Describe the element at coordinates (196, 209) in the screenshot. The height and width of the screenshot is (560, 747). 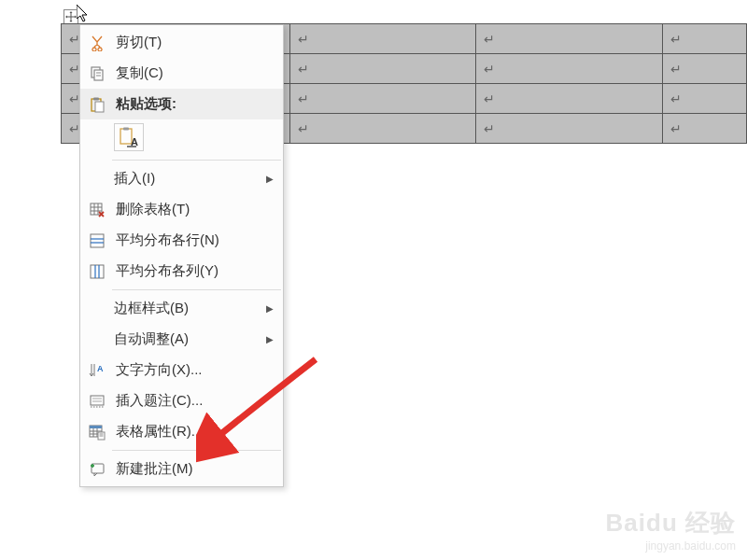
I see `menu-label: 删除表格(T)` at that location.